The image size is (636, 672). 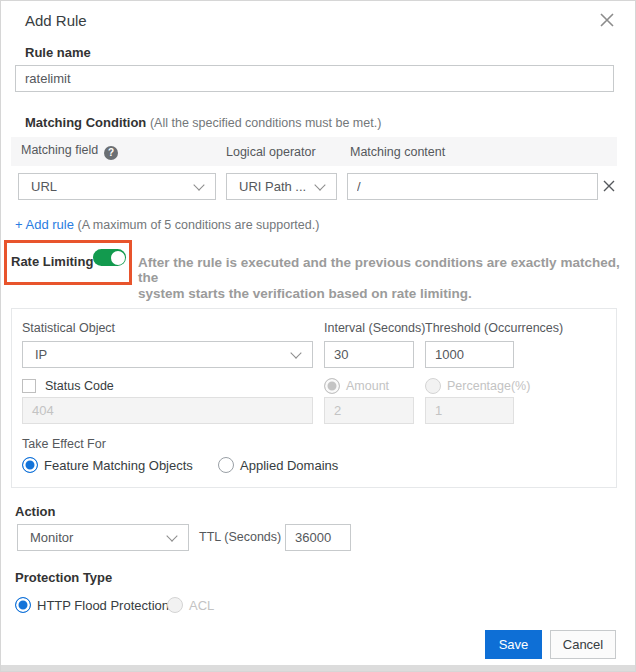 What do you see at coordinates (103, 538) in the screenshot?
I see `action-select: Monitor` at bounding box center [103, 538].